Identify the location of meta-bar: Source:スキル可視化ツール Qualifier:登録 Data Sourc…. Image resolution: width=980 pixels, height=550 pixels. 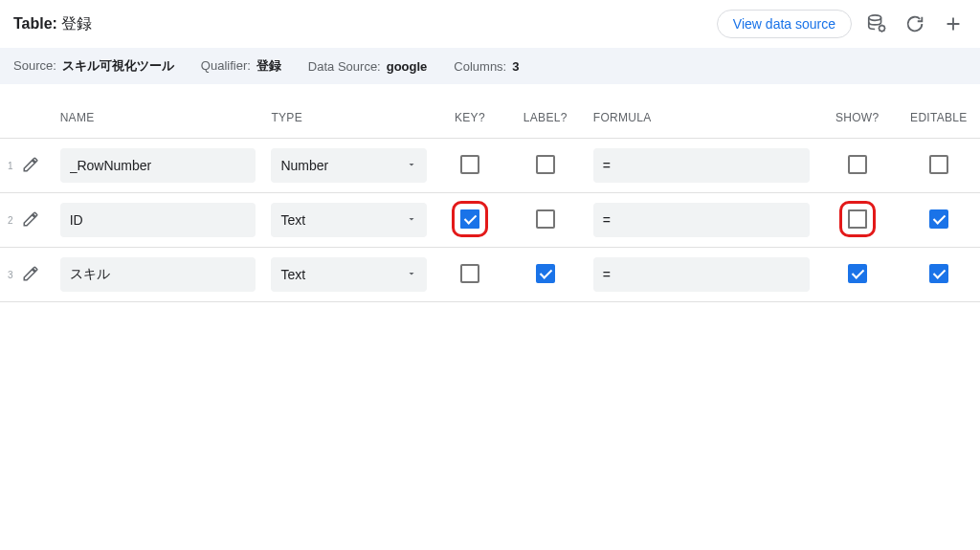
(490, 66).